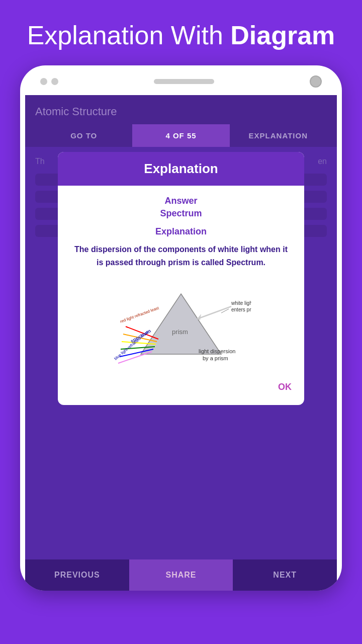  I want to click on explanation-text: The dispersion of the components of whit…, so click(181, 256).